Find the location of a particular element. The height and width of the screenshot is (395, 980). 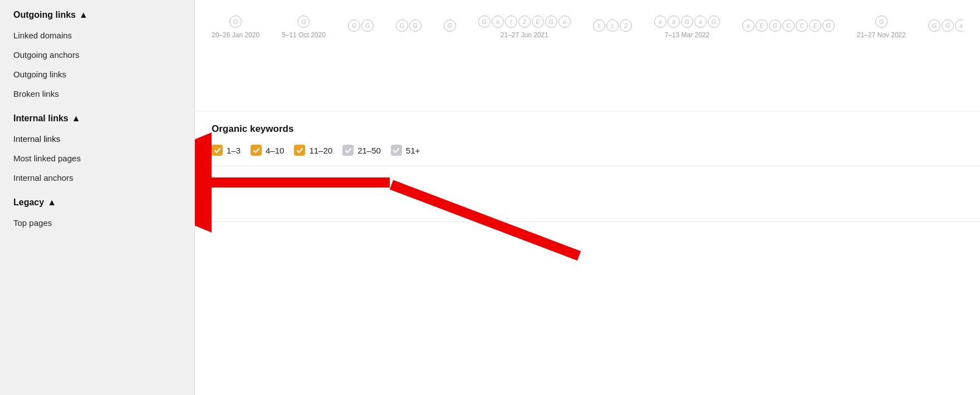

sidebar-section-legacy-label: Legacy is located at coordinates (29, 203).